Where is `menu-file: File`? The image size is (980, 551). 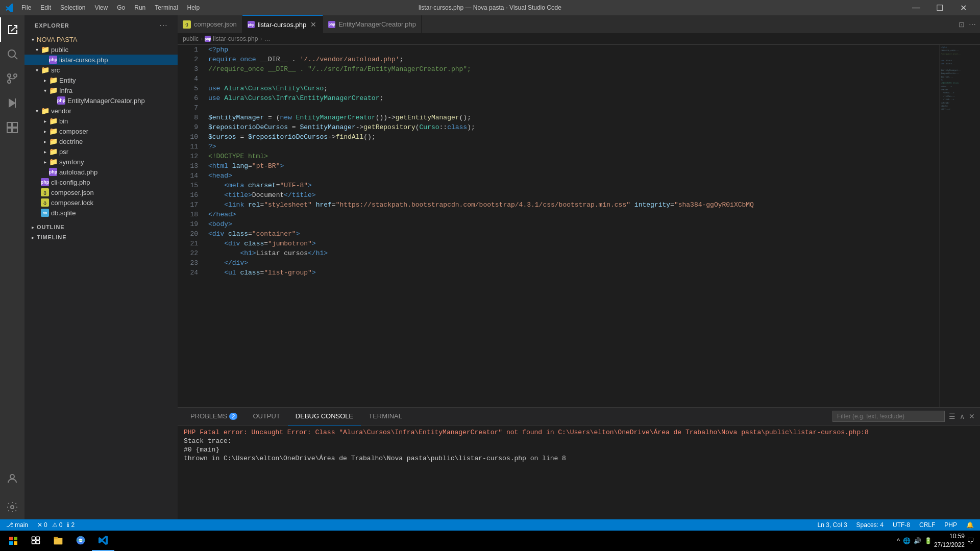 menu-file: File is located at coordinates (27, 8).